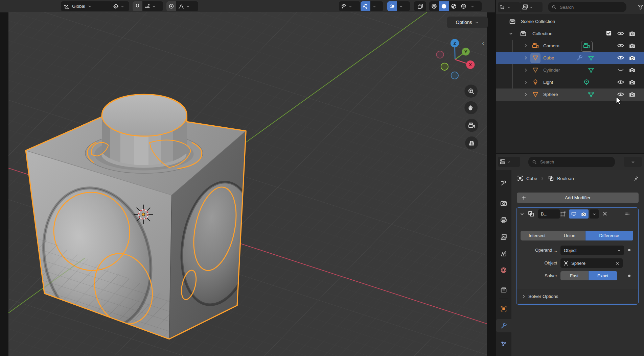 Image resolution: width=644 pixels, height=356 pixels. I want to click on eye-closed-icon, so click(621, 70).